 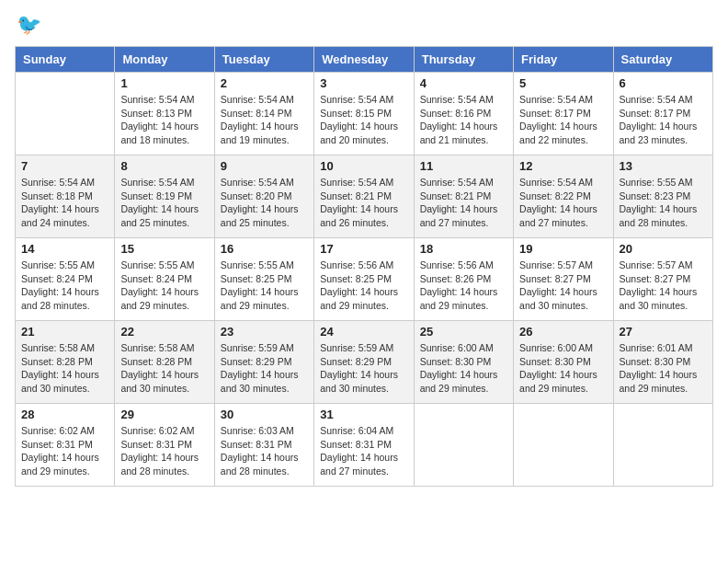 I want to click on day-number: 2, so click(x=265, y=83).